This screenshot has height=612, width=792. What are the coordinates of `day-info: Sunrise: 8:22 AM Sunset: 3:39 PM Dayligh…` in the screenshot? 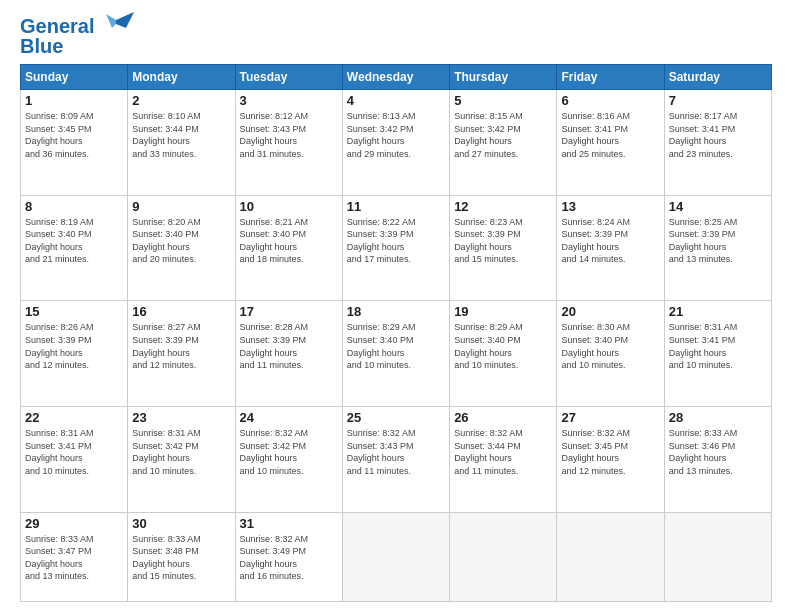 It's located at (396, 241).